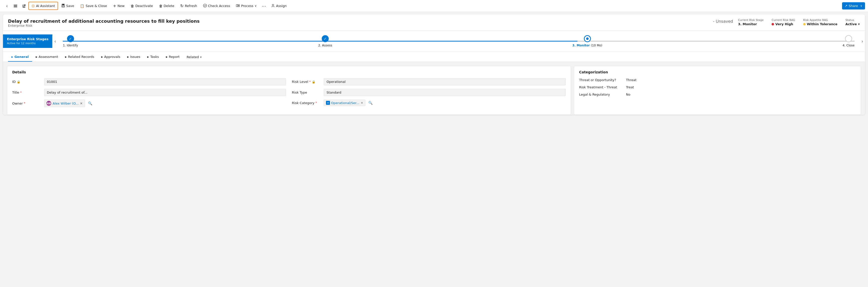 Image resolution: width=868 pixels, height=287 pixels. What do you see at coordinates (445, 92) in the screenshot?
I see `field-input-risk-type: Standard` at bounding box center [445, 92].